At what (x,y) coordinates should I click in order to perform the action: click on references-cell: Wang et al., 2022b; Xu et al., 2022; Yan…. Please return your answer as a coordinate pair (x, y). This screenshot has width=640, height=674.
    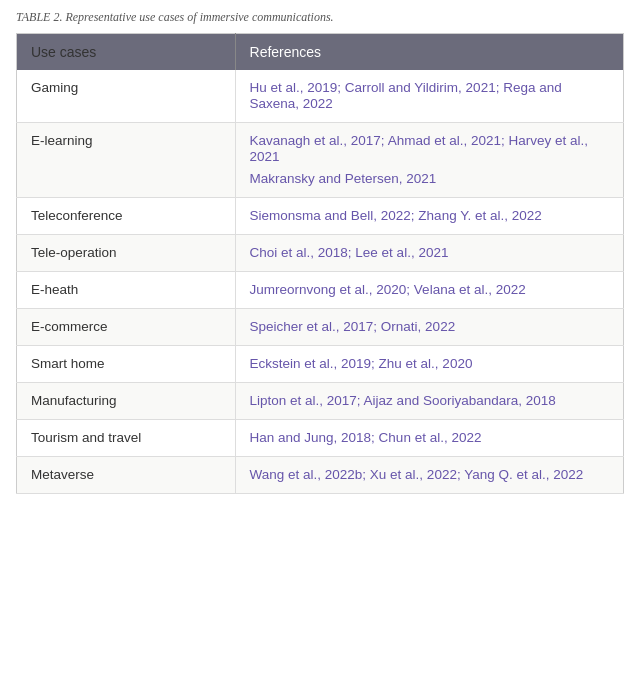
    Looking at the image, I should click on (429, 476).